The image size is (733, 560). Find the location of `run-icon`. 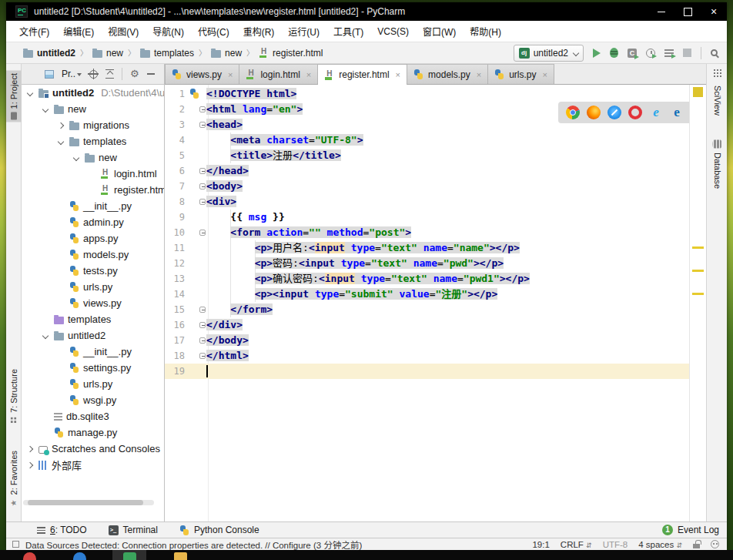

run-icon is located at coordinates (597, 53).